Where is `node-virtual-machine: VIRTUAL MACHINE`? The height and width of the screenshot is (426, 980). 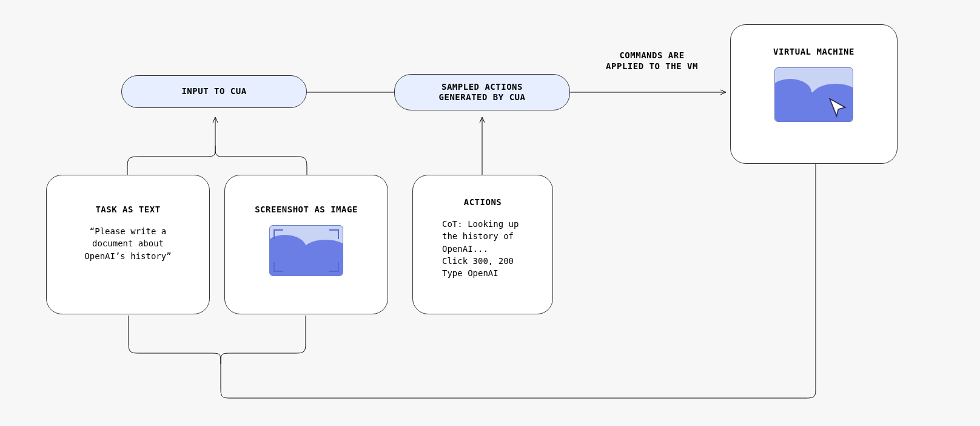 node-virtual-machine: VIRTUAL MACHINE is located at coordinates (814, 94).